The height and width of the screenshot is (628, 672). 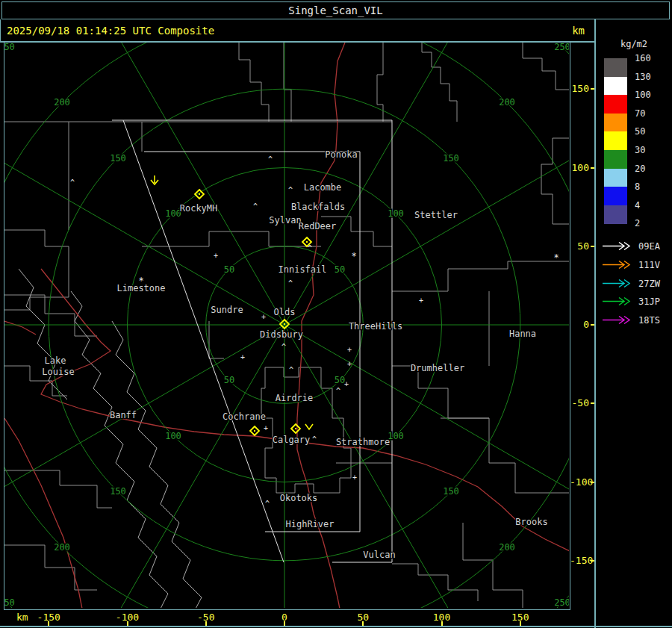 I want to click on city-label-louise: Louise, so click(x=58, y=372).